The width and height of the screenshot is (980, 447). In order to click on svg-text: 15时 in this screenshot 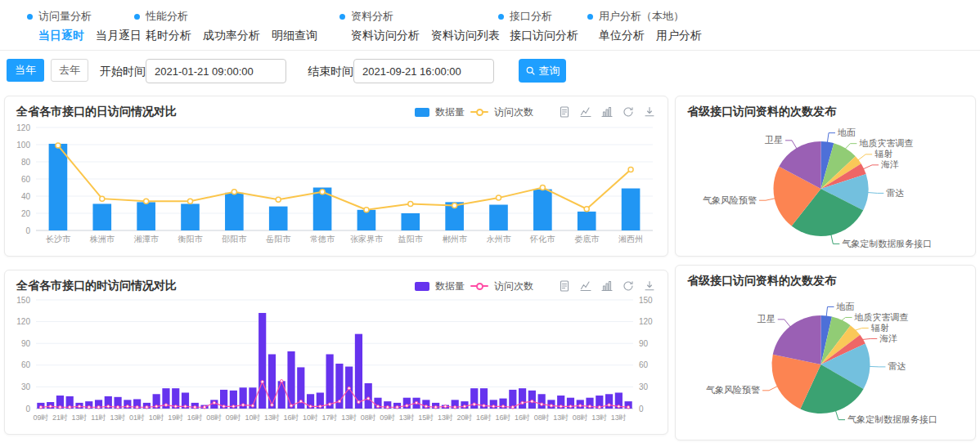, I will do `click(425, 418)`.